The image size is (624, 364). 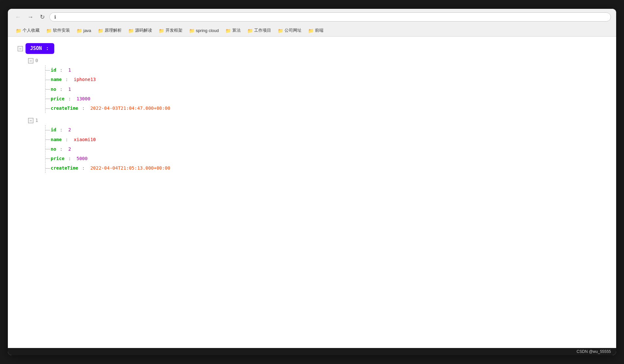 What do you see at coordinates (236, 30) in the screenshot?
I see `bookmark-label: 算法` at bounding box center [236, 30].